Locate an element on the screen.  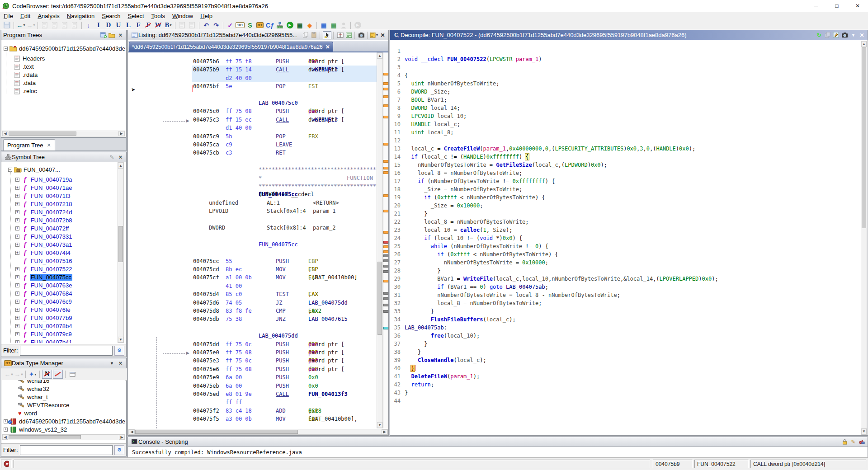
tab-close-icon: ✕ is located at coordinates (49, 146).